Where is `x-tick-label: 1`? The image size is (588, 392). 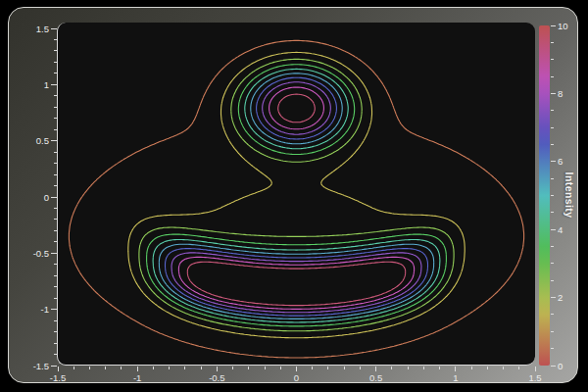
x-tick-label: 1 is located at coordinates (456, 378).